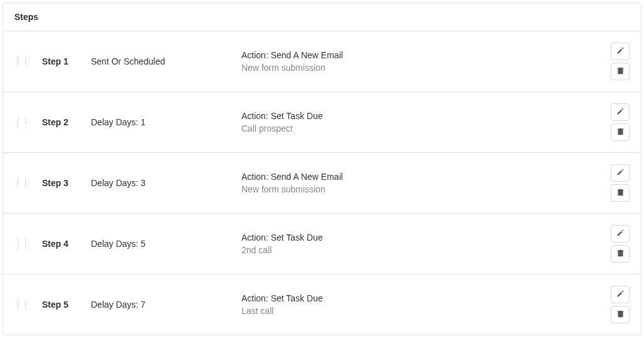 This screenshot has width=644, height=339. Describe the element at coordinates (420, 244) in the screenshot. I see `action-block: Action: Set Task Due 2nd call` at that location.